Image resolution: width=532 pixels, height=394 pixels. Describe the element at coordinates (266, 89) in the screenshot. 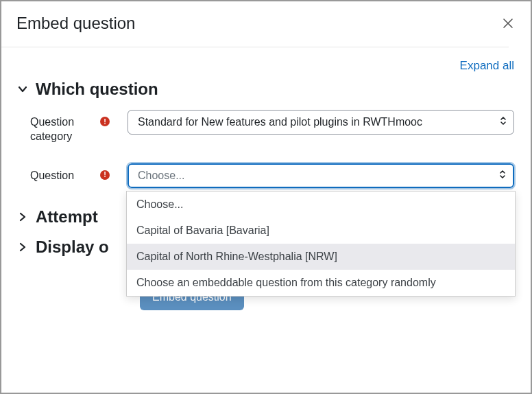

I see `section-which-question: Which question` at that location.